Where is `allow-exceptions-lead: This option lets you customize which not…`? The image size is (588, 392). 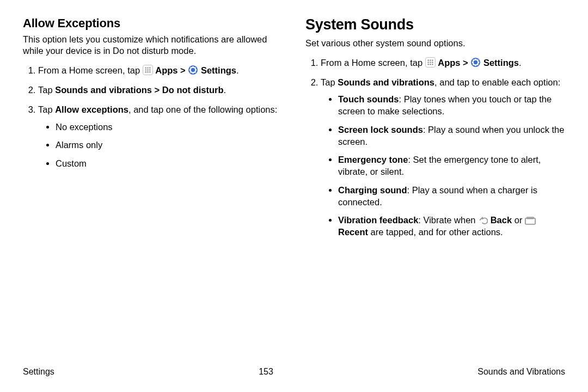
allow-exceptions-lead: This option lets you customize which not… is located at coordinates (152, 45).